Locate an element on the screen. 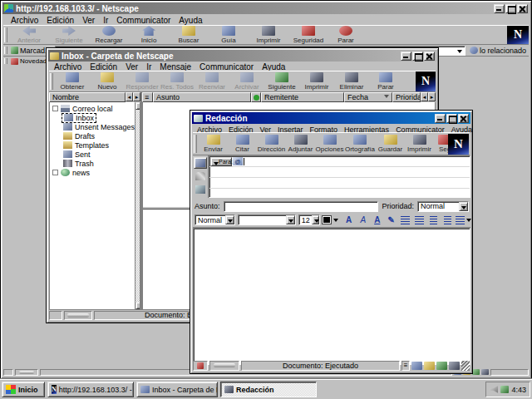  folder-row-templates: Templates is located at coordinates (92, 145).